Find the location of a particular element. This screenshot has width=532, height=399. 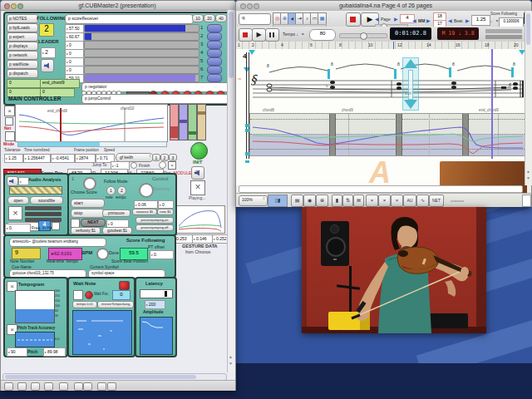

preset-1-button: 1 is located at coordinates (156, 158).